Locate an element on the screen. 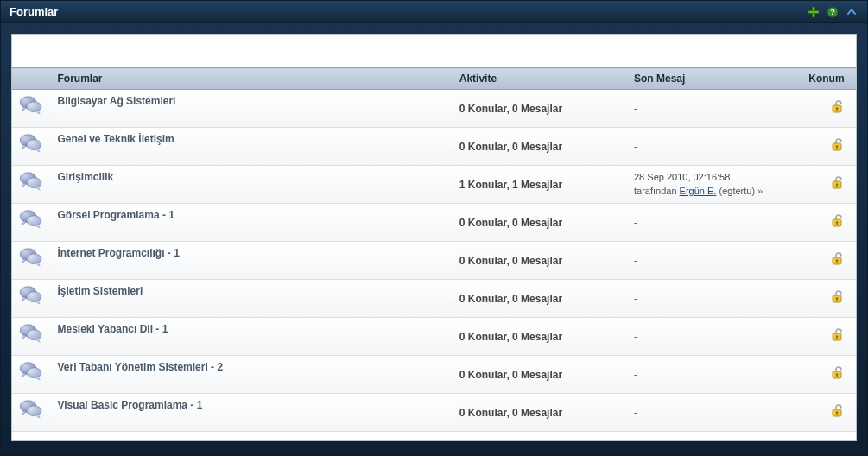  panel-header-actions: ? is located at coordinates (833, 12).